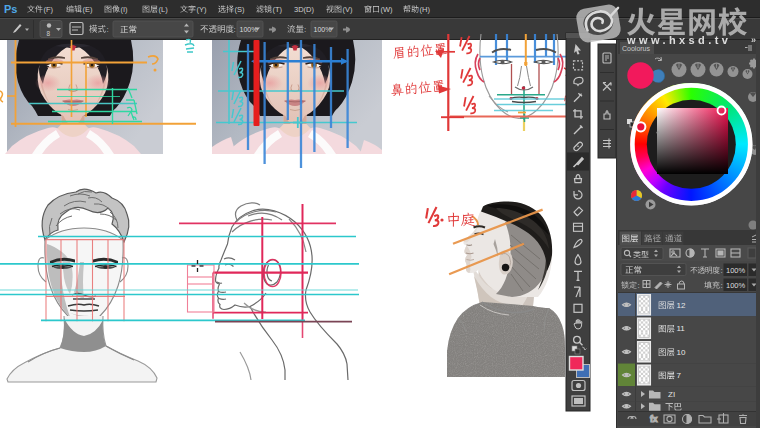 This screenshot has width=760, height=428. Describe the element at coordinates (654, 419) in the screenshot. I see `svg-text: fx` at that location.